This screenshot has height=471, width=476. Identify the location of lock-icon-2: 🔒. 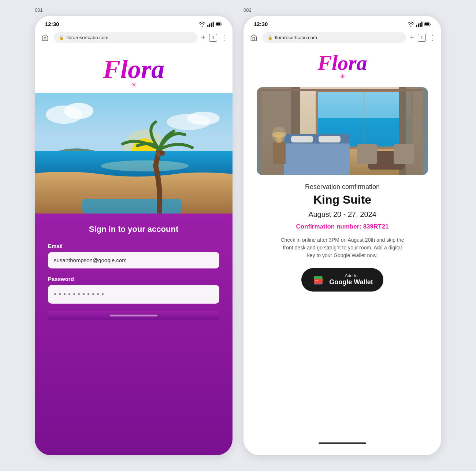
(270, 37).